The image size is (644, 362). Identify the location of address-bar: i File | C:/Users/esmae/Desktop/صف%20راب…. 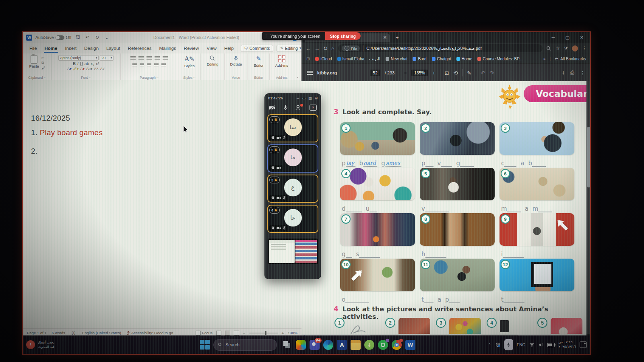
(440, 48).